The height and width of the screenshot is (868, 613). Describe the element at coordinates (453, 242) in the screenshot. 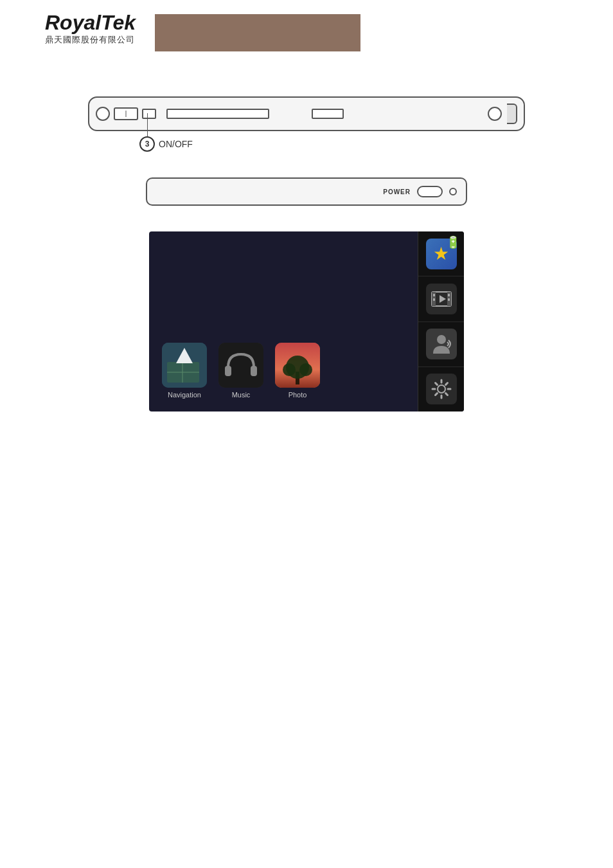

I see `battery-icon: 🔋` at that location.